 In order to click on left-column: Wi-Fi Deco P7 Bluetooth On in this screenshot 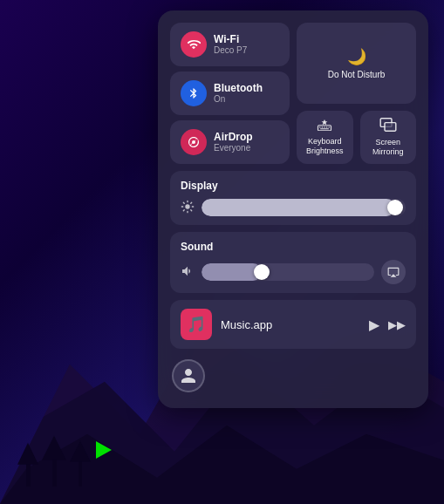, I will do `click(230, 93)`.